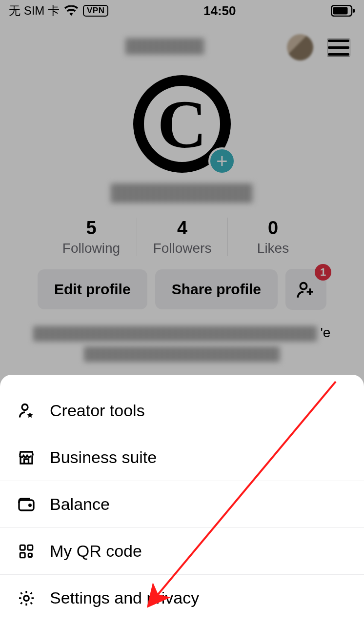 Image resolution: width=364 pixels, height=627 pixels. Describe the element at coordinates (300, 47) in the screenshot. I see `account-switcher-avatar` at that location.